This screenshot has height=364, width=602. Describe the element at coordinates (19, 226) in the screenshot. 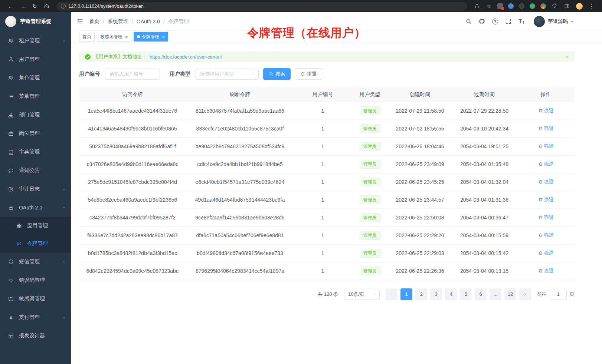

I see `app-grid-icon` at that location.